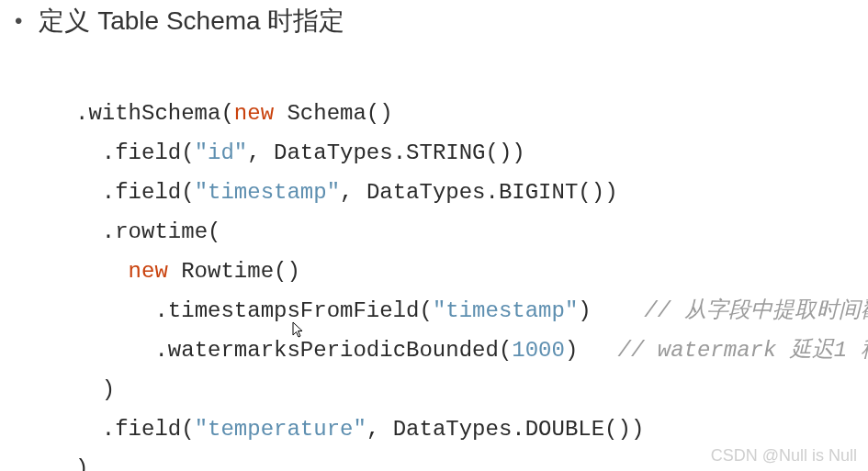 The width and height of the screenshot is (868, 471). I want to click on code-line: ), so click(472, 389).